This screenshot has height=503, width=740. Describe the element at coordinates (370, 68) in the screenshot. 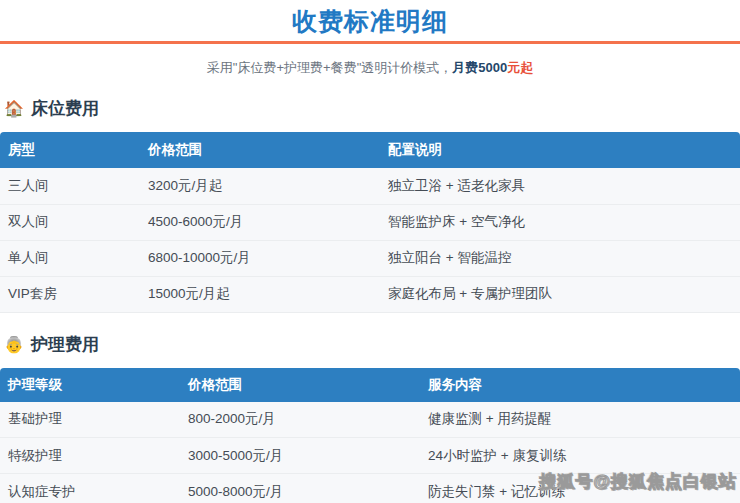

I see `pricing-mode-subtitle: 采用"床位费+护理费+餐费"透明计价模式，月费5000元起` at that location.